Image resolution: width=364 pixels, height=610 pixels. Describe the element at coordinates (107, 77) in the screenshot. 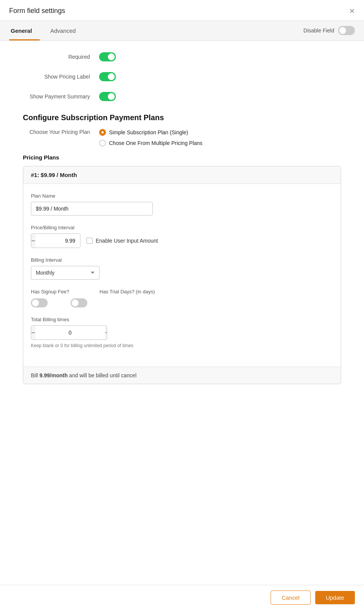

I see `show-pricing-label-slider` at that location.